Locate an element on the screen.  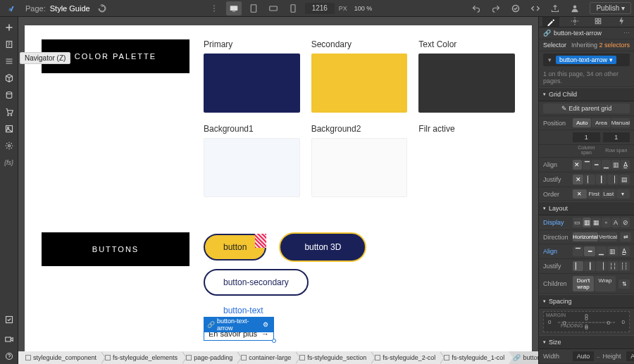
canvas-width-input is located at coordinates (320, 8).